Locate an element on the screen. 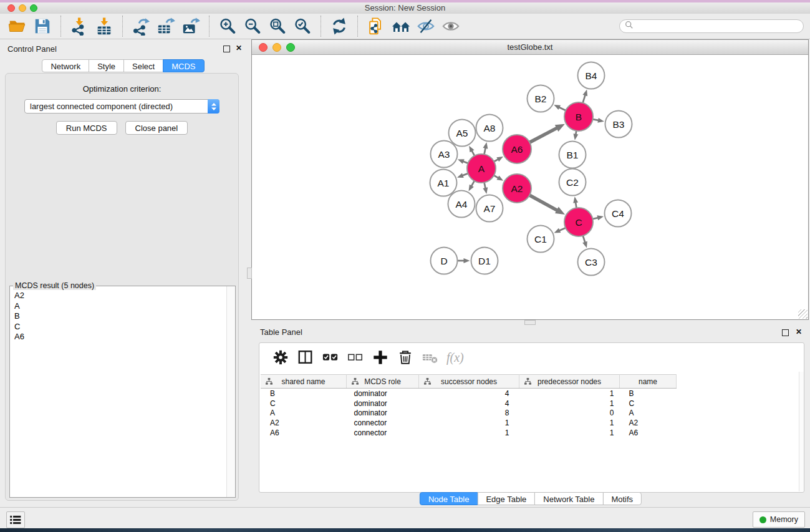 The width and height of the screenshot is (810, 532). export-network-icon is located at coordinates (141, 26).